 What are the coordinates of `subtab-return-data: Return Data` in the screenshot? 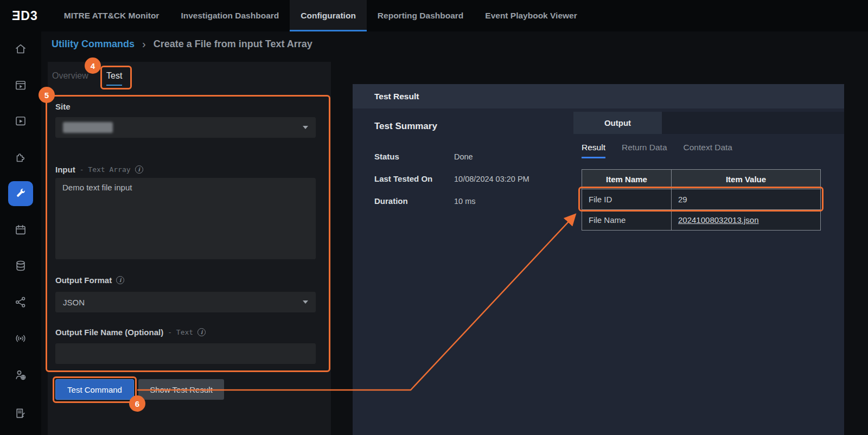 It's located at (644, 151).